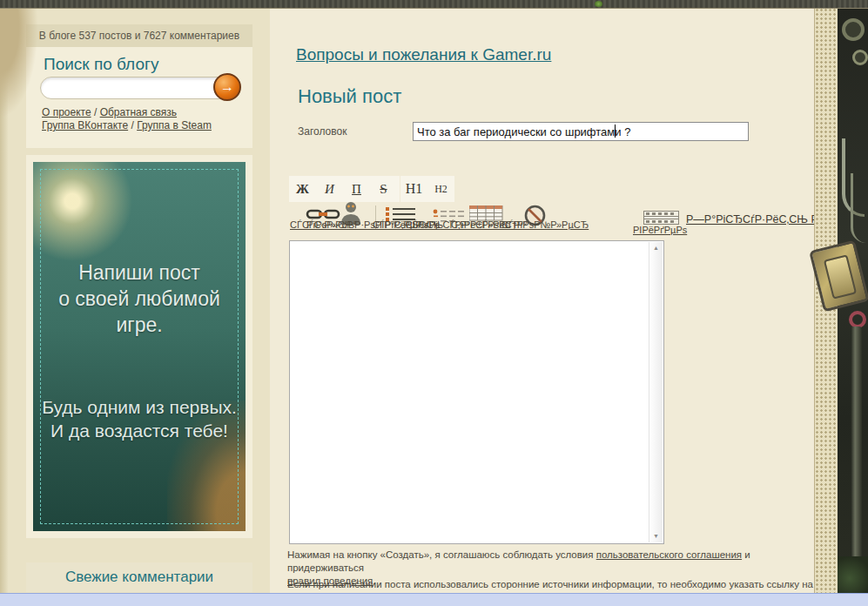 The width and height of the screenshot is (868, 606). I want to click on scroll-up-icon: ▲, so click(656, 248).